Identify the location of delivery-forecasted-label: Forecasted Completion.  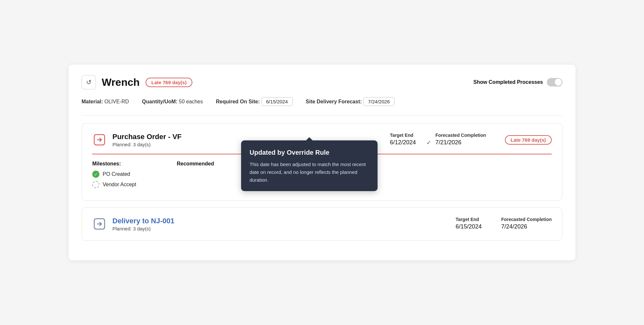
(526, 219).